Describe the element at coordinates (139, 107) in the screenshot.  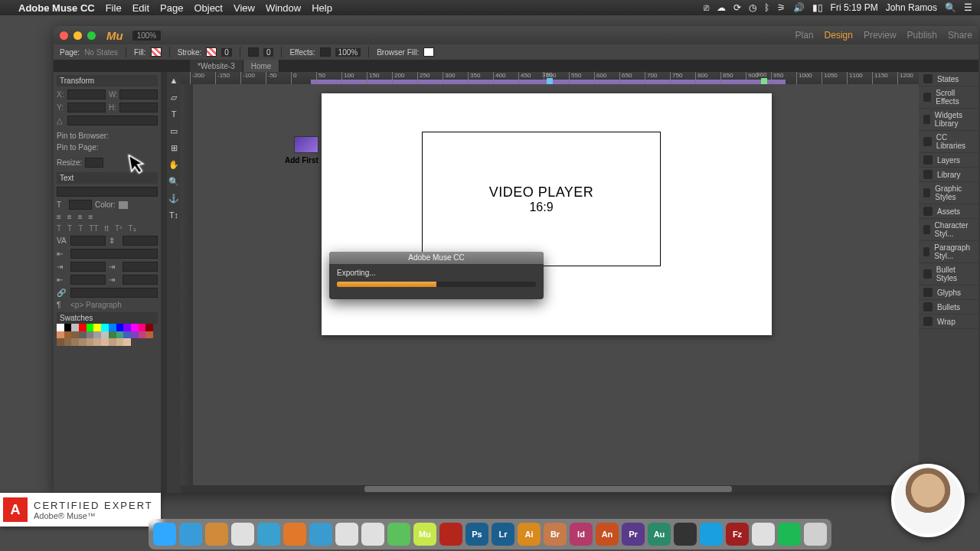
I see `h-field` at that location.